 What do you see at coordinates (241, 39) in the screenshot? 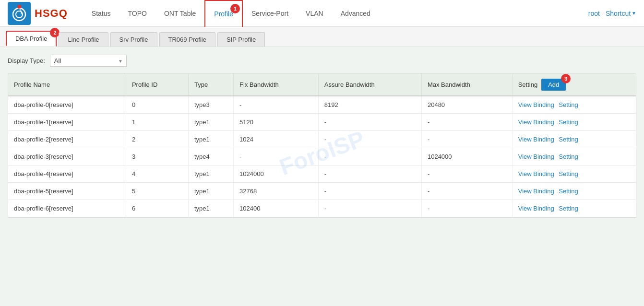
I see `sub-tab-label-sip: SIP Profile` at bounding box center [241, 39].